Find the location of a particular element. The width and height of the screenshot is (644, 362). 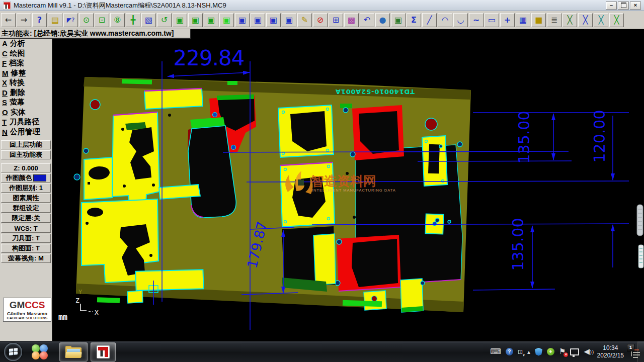

gview-side-button: ▣ is located at coordinates (211, 20).